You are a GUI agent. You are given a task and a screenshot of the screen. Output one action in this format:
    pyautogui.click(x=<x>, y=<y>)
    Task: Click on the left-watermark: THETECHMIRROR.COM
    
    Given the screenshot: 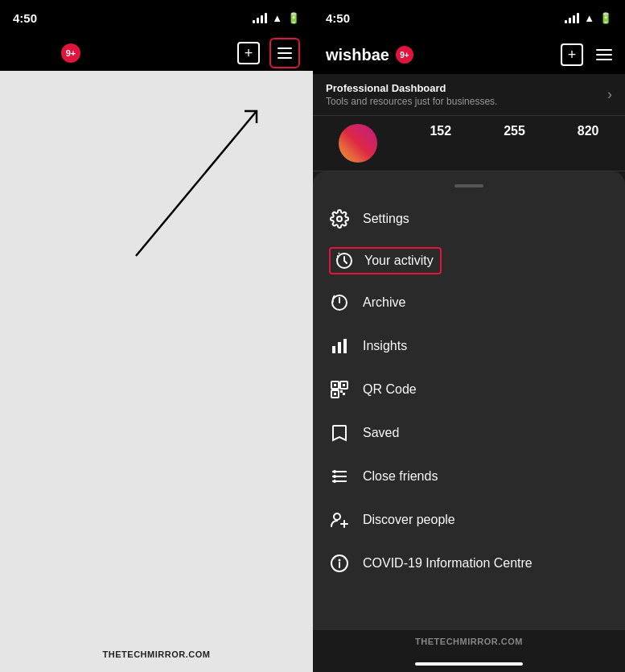 What is the action you would take?
    pyautogui.click(x=156, y=657)
    